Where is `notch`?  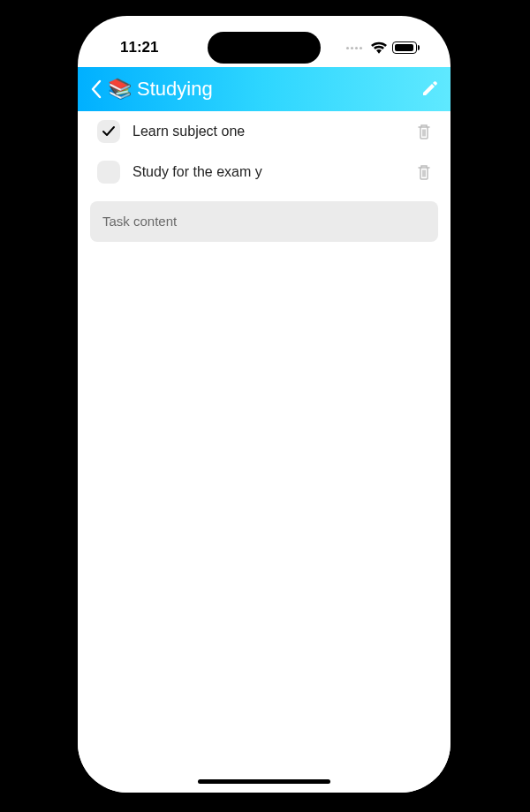 notch is located at coordinates (264, 48).